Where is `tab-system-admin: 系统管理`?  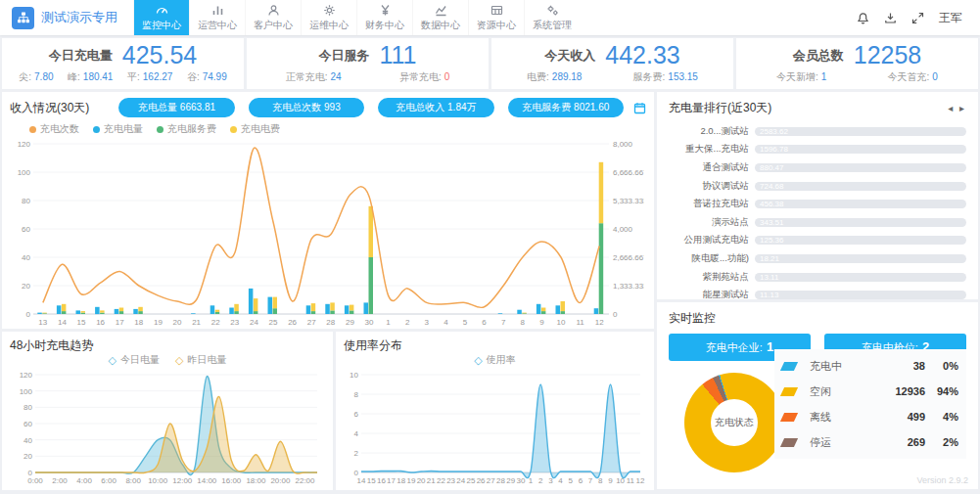 tab-system-admin: 系统管理 is located at coordinates (552, 18).